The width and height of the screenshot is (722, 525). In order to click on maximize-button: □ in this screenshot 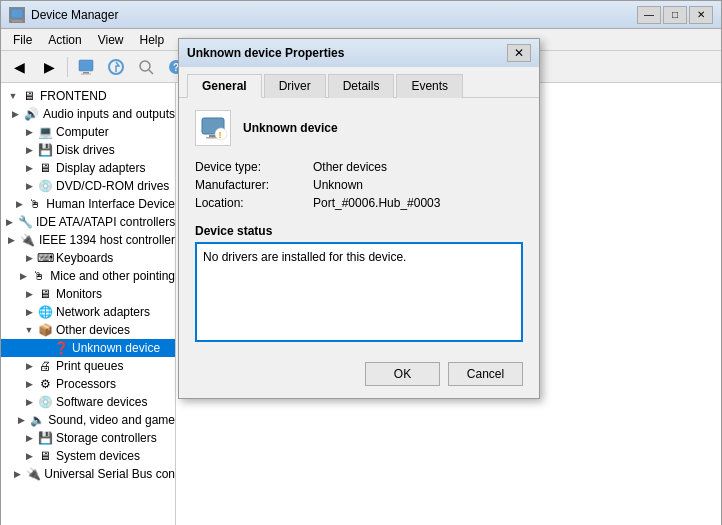, I will do `click(675, 15)`.